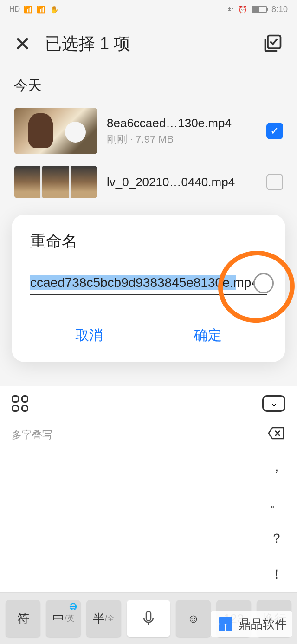  What do you see at coordinates (252, 624) in the screenshot?
I see `watermark: 鼎品软件` at bounding box center [252, 624].